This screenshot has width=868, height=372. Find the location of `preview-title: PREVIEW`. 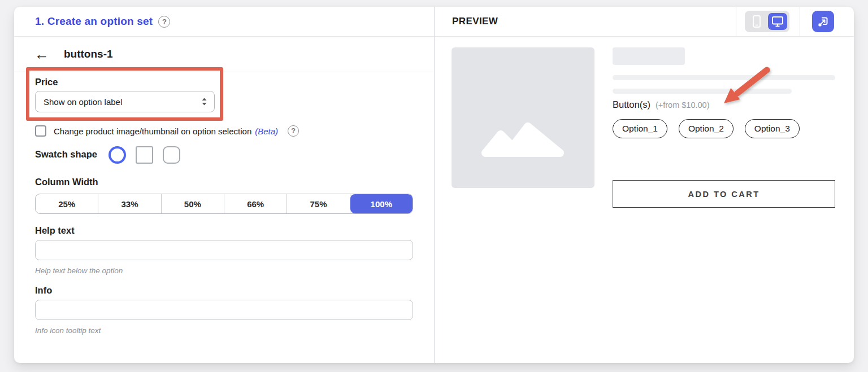

preview-title: PREVIEW is located at coordinates (475, 21).